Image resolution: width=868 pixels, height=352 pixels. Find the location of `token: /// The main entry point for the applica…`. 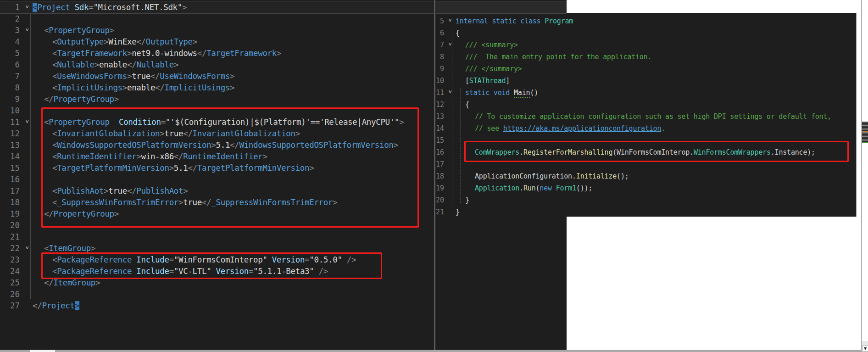

token: /// The main entry point for the applica… is located at coordinates (558, 57).